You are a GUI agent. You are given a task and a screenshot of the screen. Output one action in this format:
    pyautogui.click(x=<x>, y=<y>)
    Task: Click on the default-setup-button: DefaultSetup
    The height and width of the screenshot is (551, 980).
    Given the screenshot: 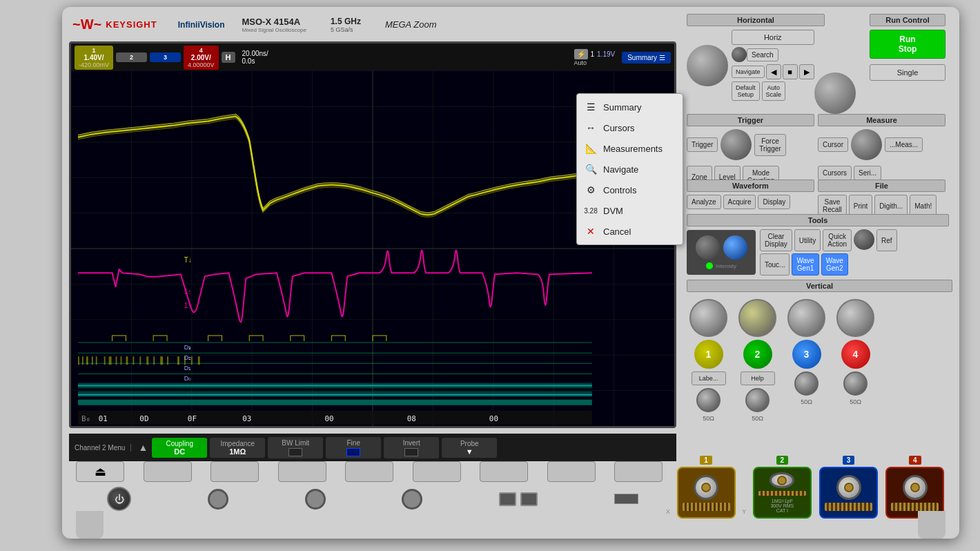 What is the action you would take?
    pyautogui.click(x=745, y=91)
    